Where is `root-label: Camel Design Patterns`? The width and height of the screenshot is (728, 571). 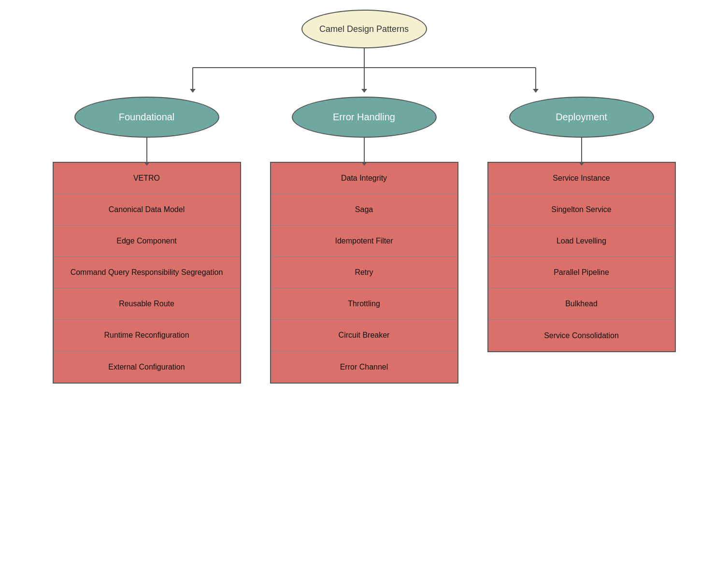
root-label: Camel Design Patterns is located at coordinates (364, 29).